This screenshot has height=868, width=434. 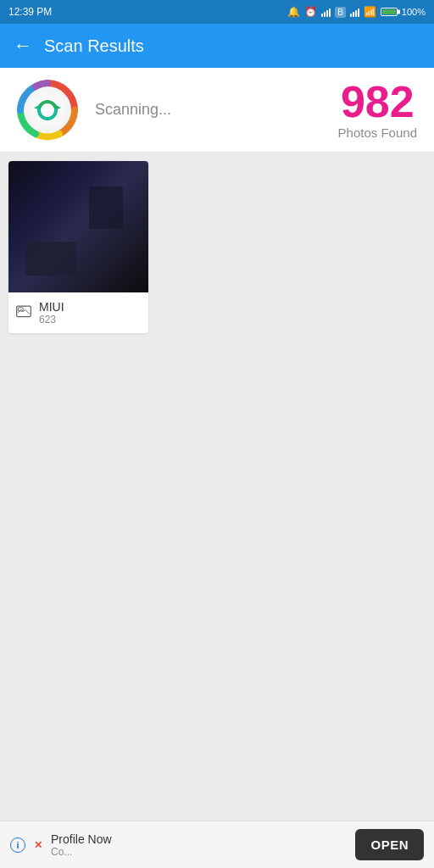 What do you see at coordinates (378, 110) in the screenshot?
I see `photos-count-block: 982 Photos Found` at bounding box center [378, 110].